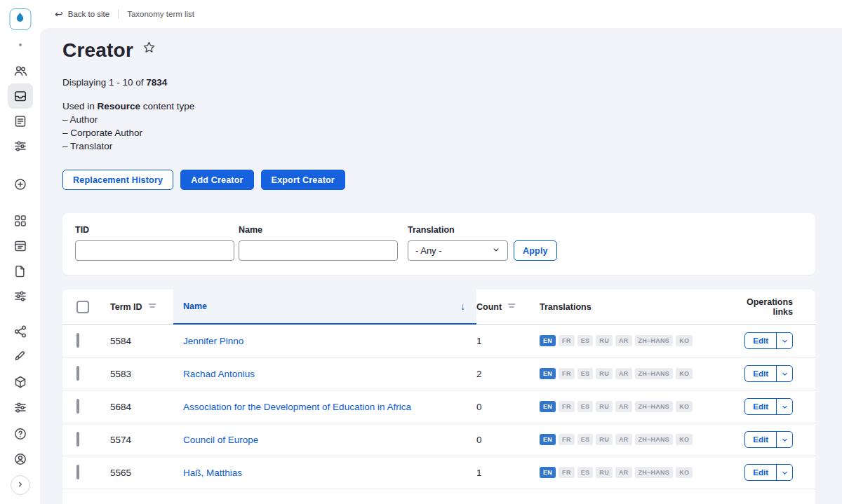  Describe the element at coordinates (20, 71) in the screenshot. I see `sidebar-item-users` at that location.